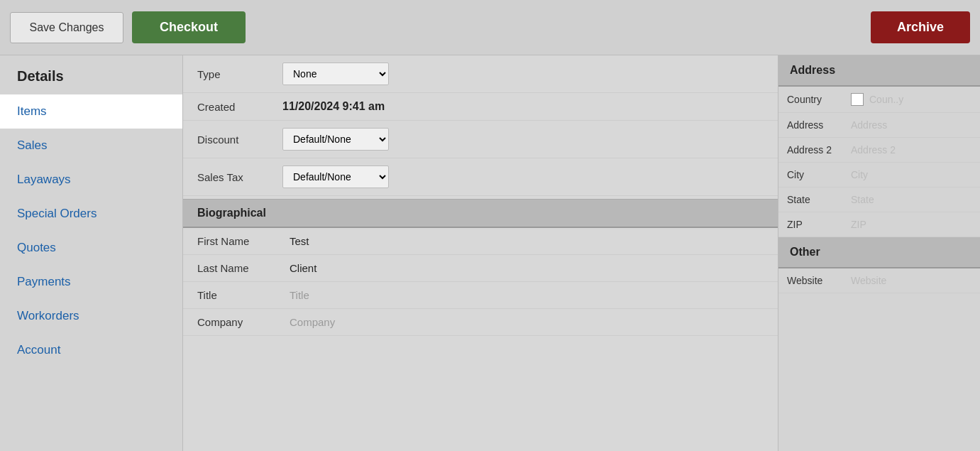 The height and width of the screenshot is (451, 980). Describe the element at coordinates (879, 200) in the screenshot. I see `state-row: State State` at that location.